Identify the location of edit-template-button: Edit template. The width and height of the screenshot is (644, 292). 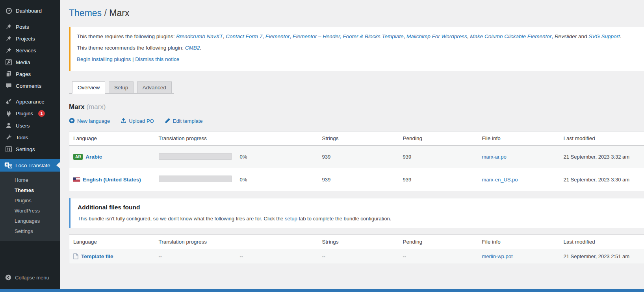
(184, 121).